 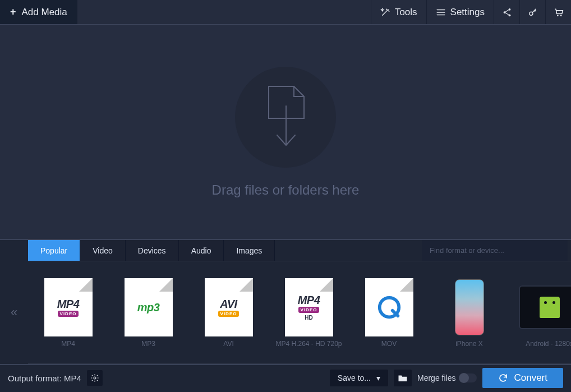 What do you see at coordinates (148, 344) in the screenshot?
I see `format-label: MP3` at bounding box center [148, 344].